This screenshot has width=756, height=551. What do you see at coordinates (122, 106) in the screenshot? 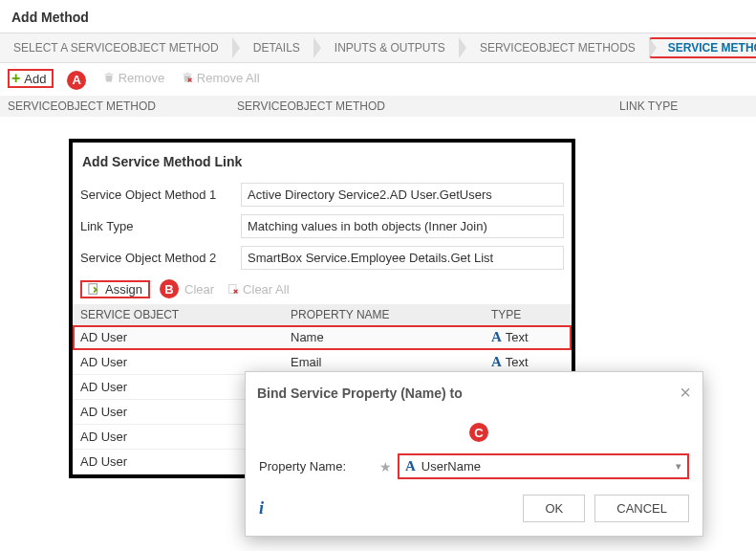
I see `col-so-method-1: SERVICEOBJECT METHOD` at bounding box center [122, 106].